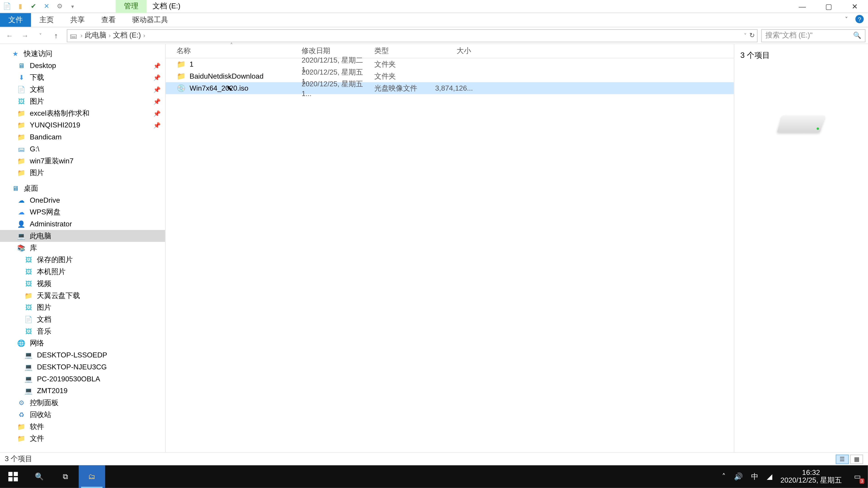 The image size is (868, 488). Describe the element at coordinates (83, 391) in the screenshot. I see `tree-item: 💻ZMT2019` at that location.